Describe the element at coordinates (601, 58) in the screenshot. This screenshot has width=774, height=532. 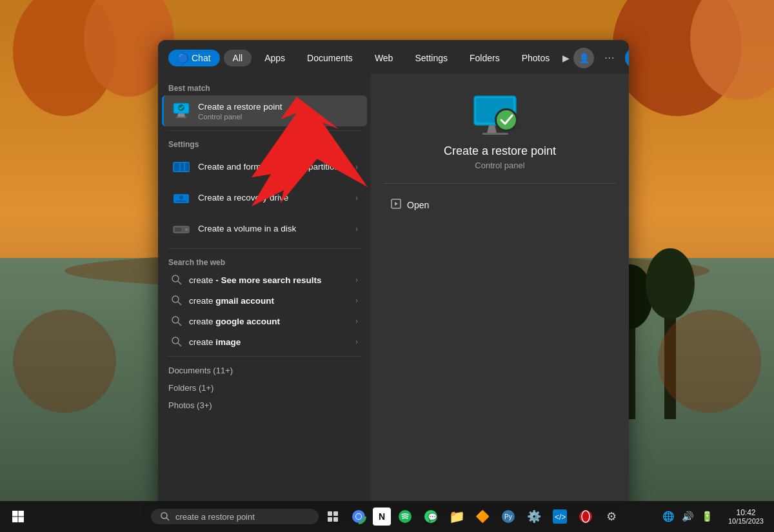
I see `tabs-right-actions: 👤 ··· b` at that location.